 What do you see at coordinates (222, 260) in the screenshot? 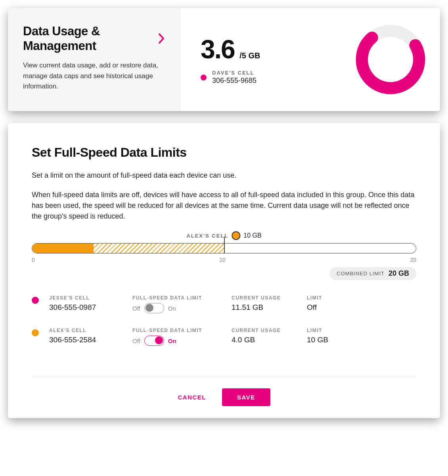
I see `scale-mid: 10` at bounding box center [222, 260].